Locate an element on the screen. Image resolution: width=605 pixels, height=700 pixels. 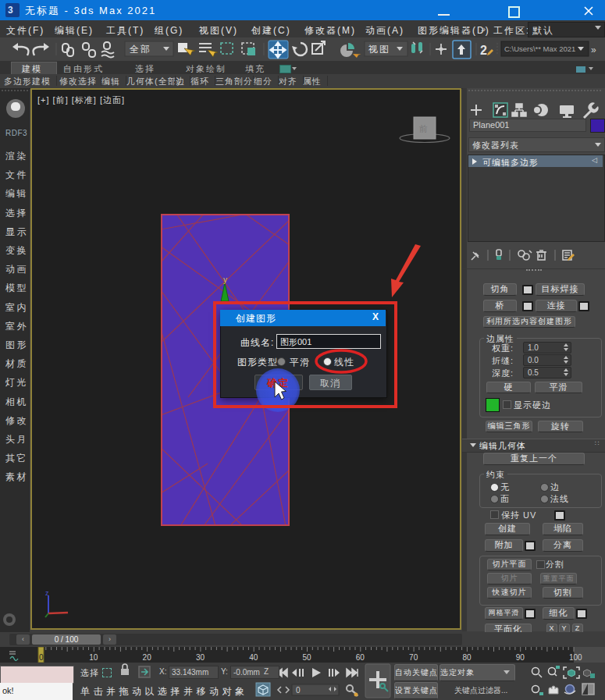
svg-text: 100 is located at coordinates (576, 657).